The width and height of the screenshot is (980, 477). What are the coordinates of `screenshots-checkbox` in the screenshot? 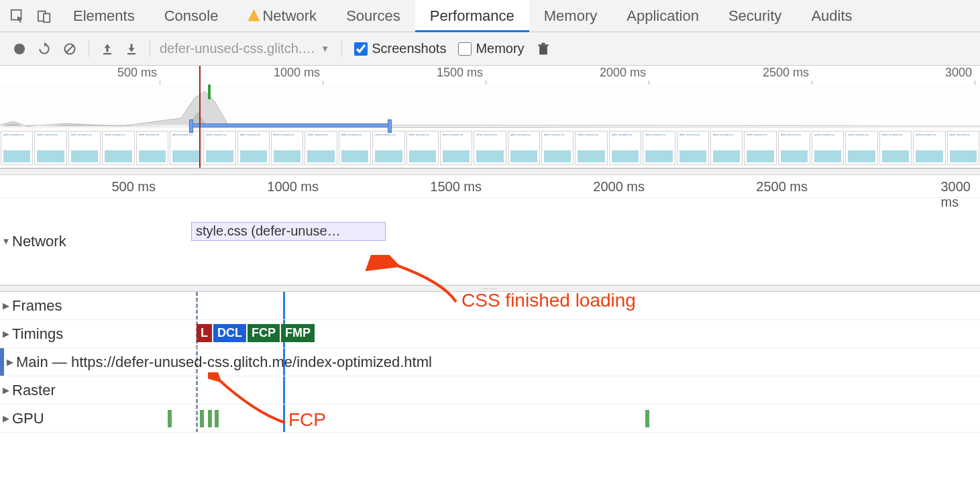 It's located at (361, 49).